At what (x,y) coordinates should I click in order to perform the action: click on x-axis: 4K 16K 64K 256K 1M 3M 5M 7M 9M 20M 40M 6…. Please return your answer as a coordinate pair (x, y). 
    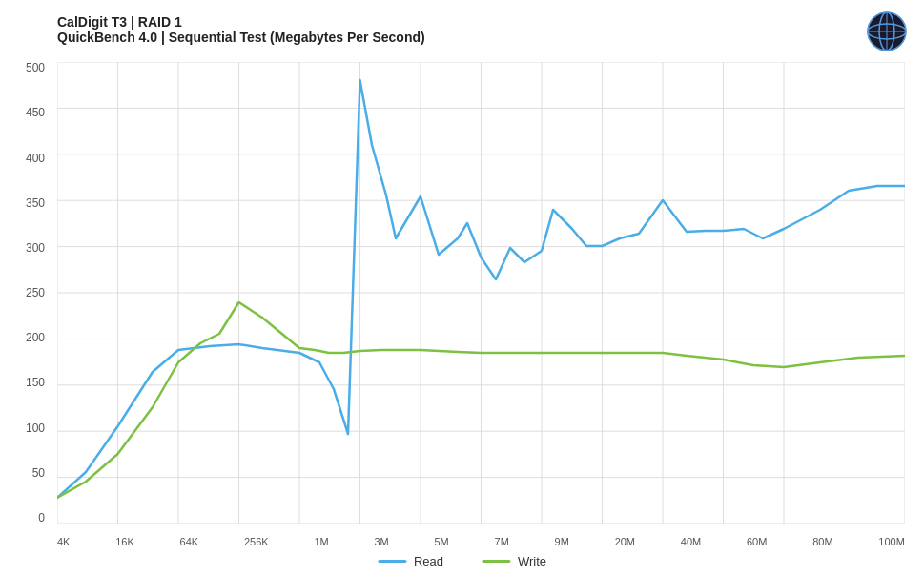
    Looking at the image, I should click on (481, 542).